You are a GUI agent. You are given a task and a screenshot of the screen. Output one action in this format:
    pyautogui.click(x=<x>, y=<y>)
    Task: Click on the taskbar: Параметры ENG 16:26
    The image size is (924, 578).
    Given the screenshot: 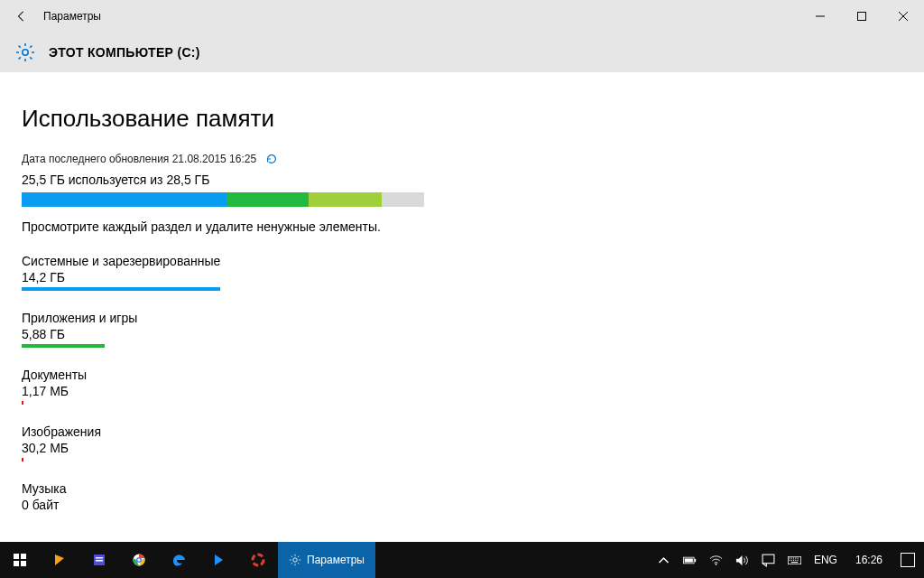 What is the action you would take?
    pyautogui.click(x=462, y=560)
    